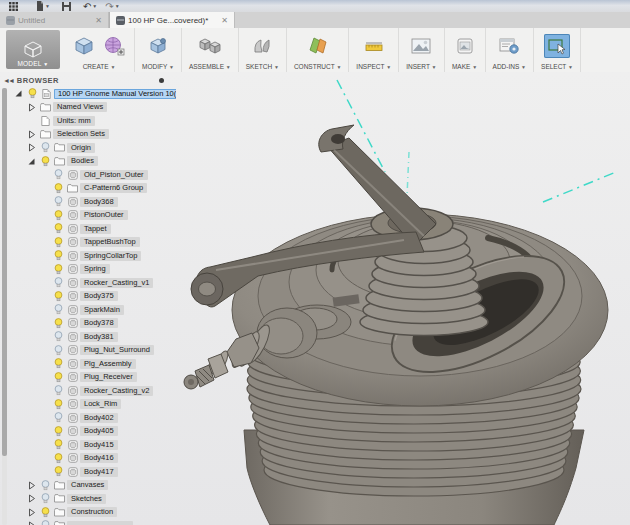 The height and width of the screenshot is (525, 630). What do you see at coordinates (109, 6) in the screenshot?
I see `redo-icon: ↷` at bounding box center [109, 6].